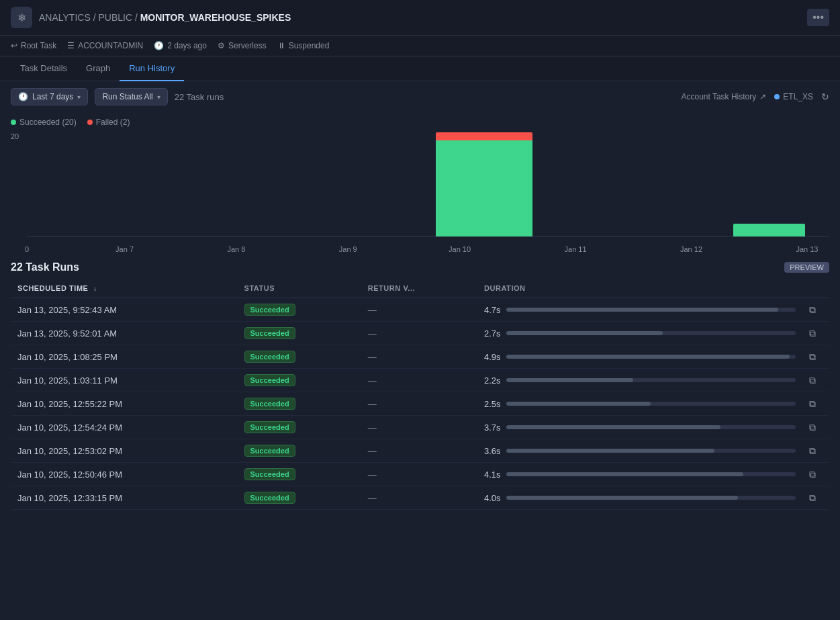 Image resolution: width=840 pixels, height=620 pixels. What do you see at coordinates (165, 17) in the screenshot?
I see `breadcrumb: ANALYTICS / PUBLIC / MONITOR_WAREHOUSE_S…` at bounding box center [165, 17].